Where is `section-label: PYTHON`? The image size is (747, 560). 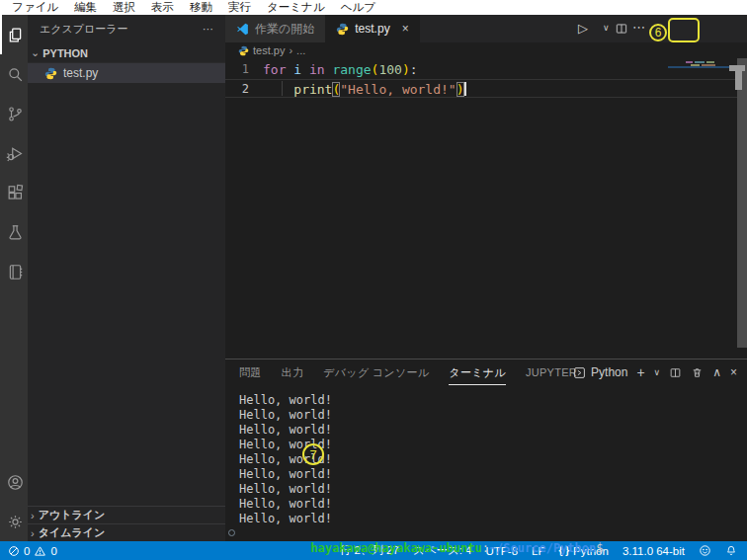 section-label: PYTHON is located at coordinates (65, 53).